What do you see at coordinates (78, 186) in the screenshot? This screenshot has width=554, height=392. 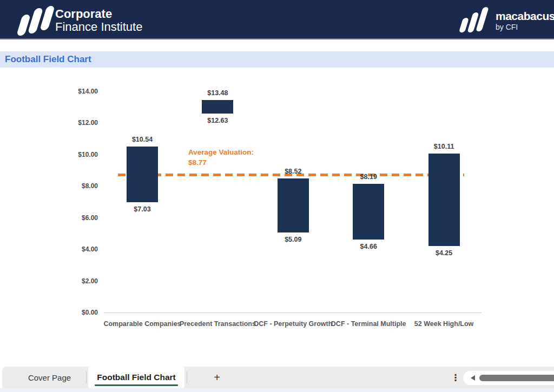 I see `y-axis-tick-label: $8.00` at bounding box center [78, 186].